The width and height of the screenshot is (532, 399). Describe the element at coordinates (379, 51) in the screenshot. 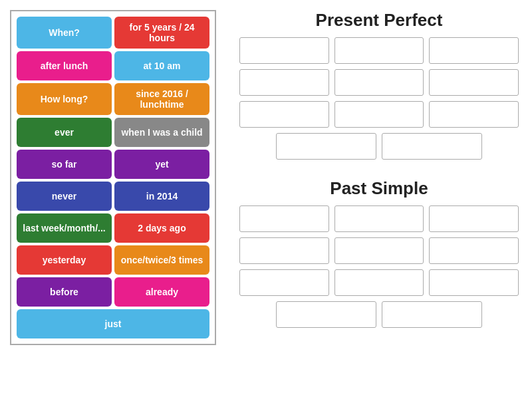

I see `pp-row1` at that location.